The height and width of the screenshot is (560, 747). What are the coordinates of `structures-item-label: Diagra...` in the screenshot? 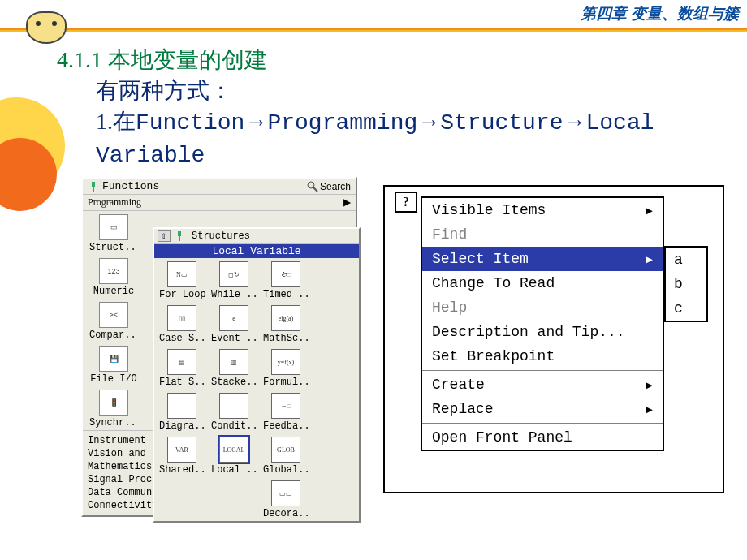 It's located at (182, 426).